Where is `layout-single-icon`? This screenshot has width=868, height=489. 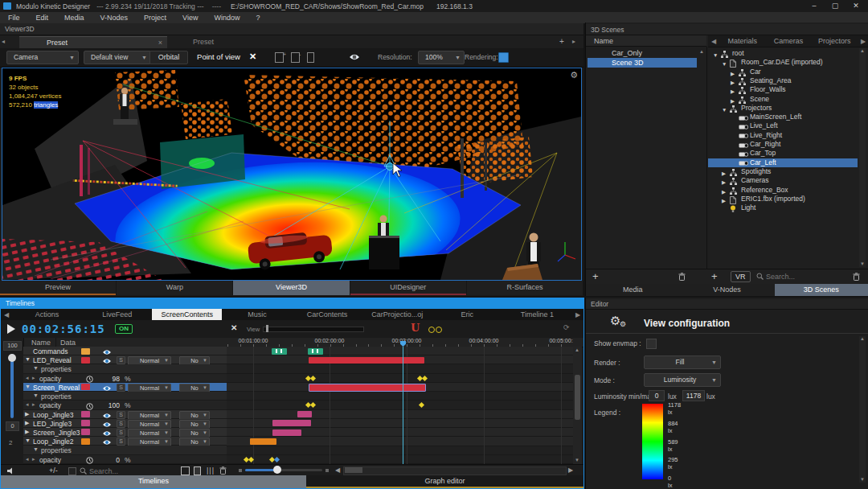 layout-single-icon is located at coordinates (310, 58).